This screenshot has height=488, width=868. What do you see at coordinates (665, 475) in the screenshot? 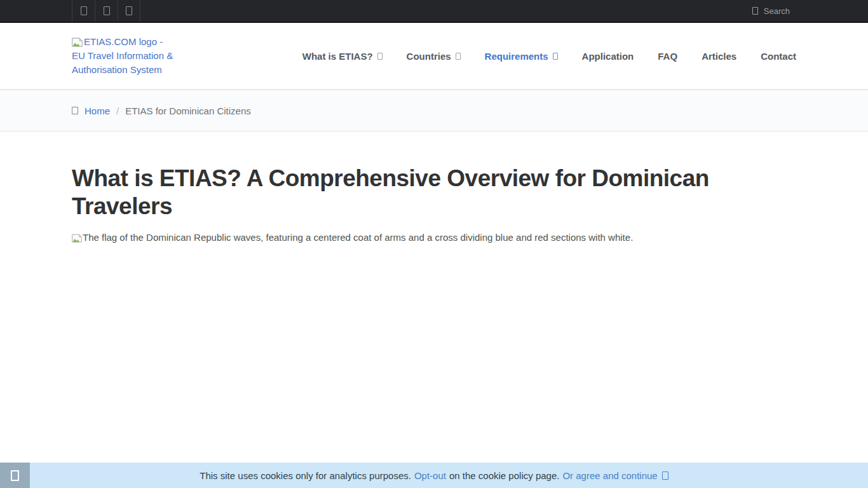
I see `continue-arrow-icon` at bounding box center [665, 475].